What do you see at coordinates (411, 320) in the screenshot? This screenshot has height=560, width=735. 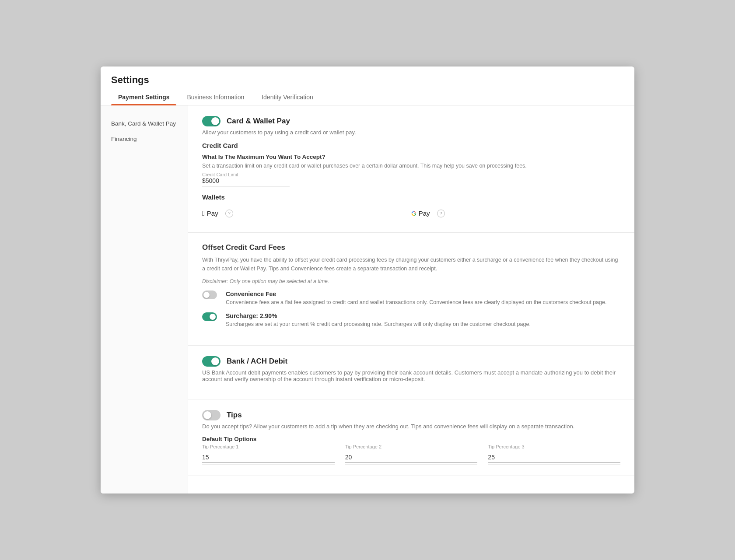 I see `surcharge-row: Surcharge: 2.90% Surcharges are set at y…` at bounding box center [411, 320].